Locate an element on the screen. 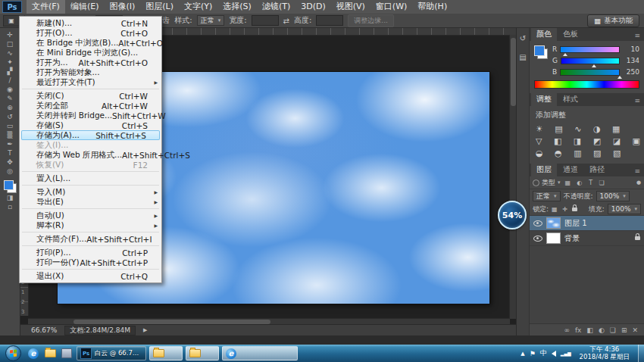 This screenshot has height=362, width=644. menu-item-automate: 自动(U)▶ is located at coordinates (91, 215).